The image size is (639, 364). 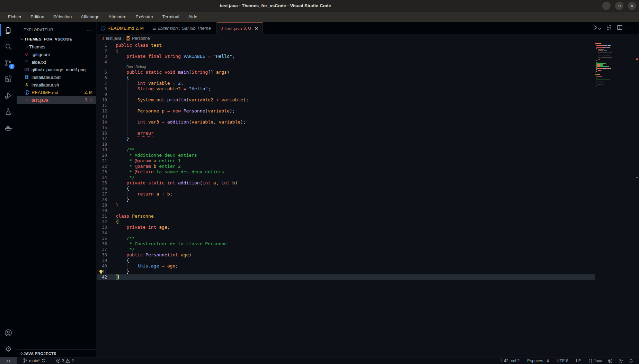 What do you see at coordinates (346, 150) in the screenshot?
I see `code-line: 19 /**` at bounding box center [346, 150].